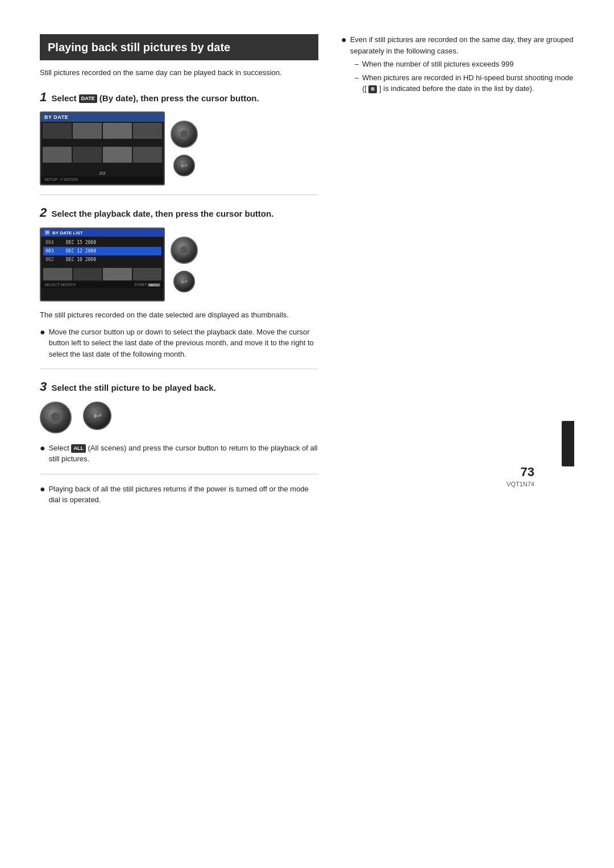 Image resolution: width=614 pixels, height=868 pixels. Describe the element at coordinates (184, 454) in the screenshot. I see `step-3-bullet1-text: Select ALL (All scenes) and press the cu…` at that location.